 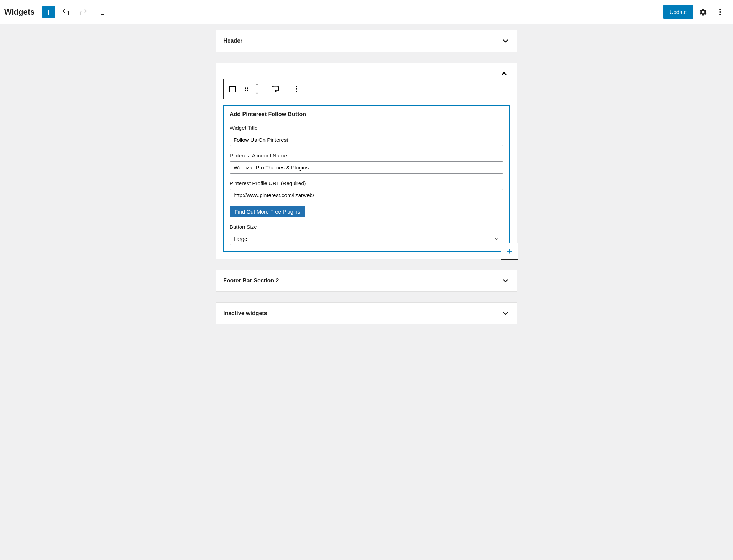 What do you see at coordinates (19, 12) in the screenshot?
I see `page-title: Widgets` at bounding box center [19, 12].